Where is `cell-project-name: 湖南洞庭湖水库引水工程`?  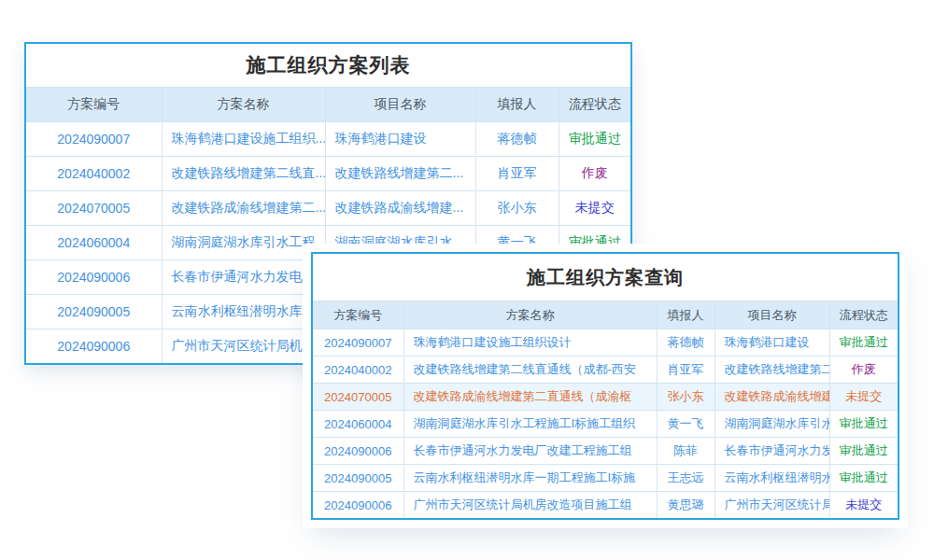
cell-project-name: 湖南洞庭湖水库引水工程 is located at coordinates (771, 424).